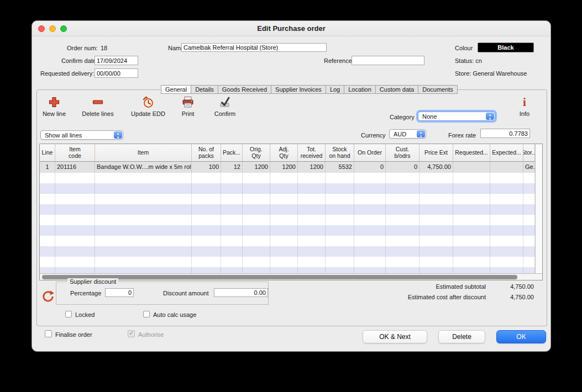 This screenshot has height=392, width=582. Describe the element at coordinates (408, 134) in the screenshot. I see `currency-dropdown: AUD` at that location.